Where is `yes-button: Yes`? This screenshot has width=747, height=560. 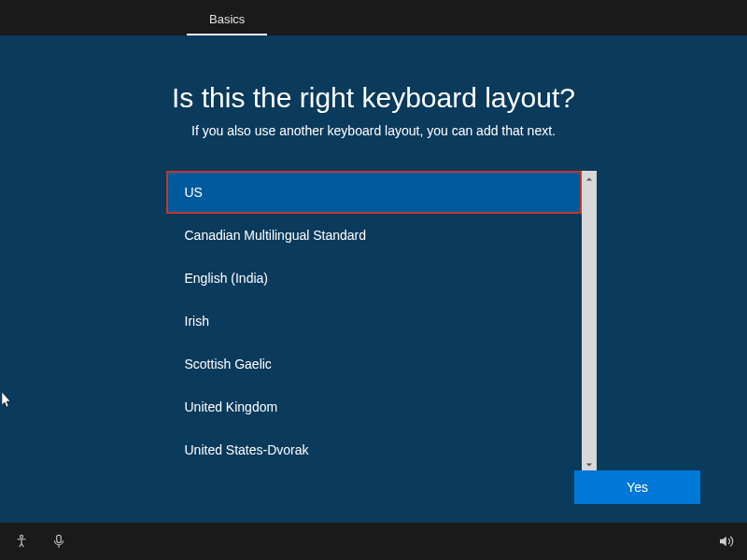 yes-button: Yes is located at coordinates (637, 487).